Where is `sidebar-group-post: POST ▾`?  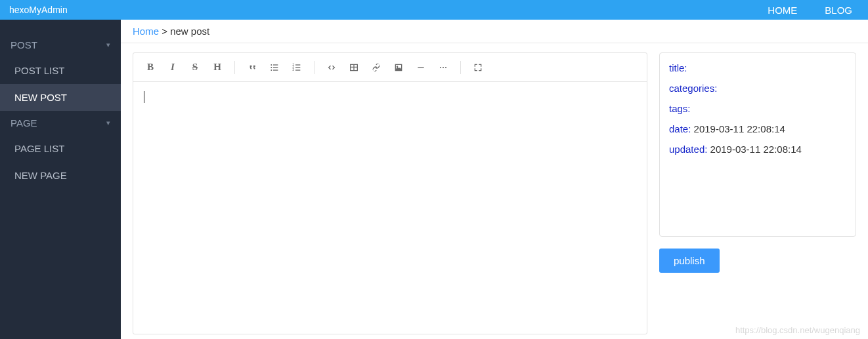 sidebar-group-post: POST ▾ is located at coordinates (60, 45).